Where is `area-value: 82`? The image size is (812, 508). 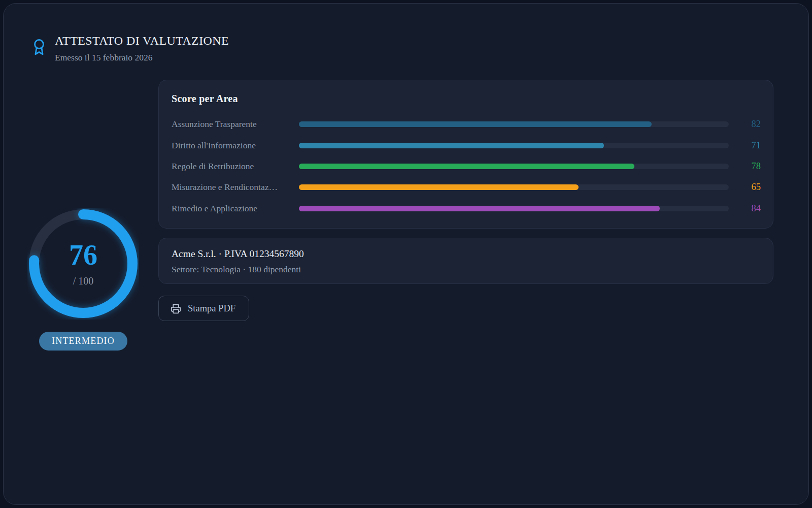 area-value: 82 is located at coordinates (747, 124).